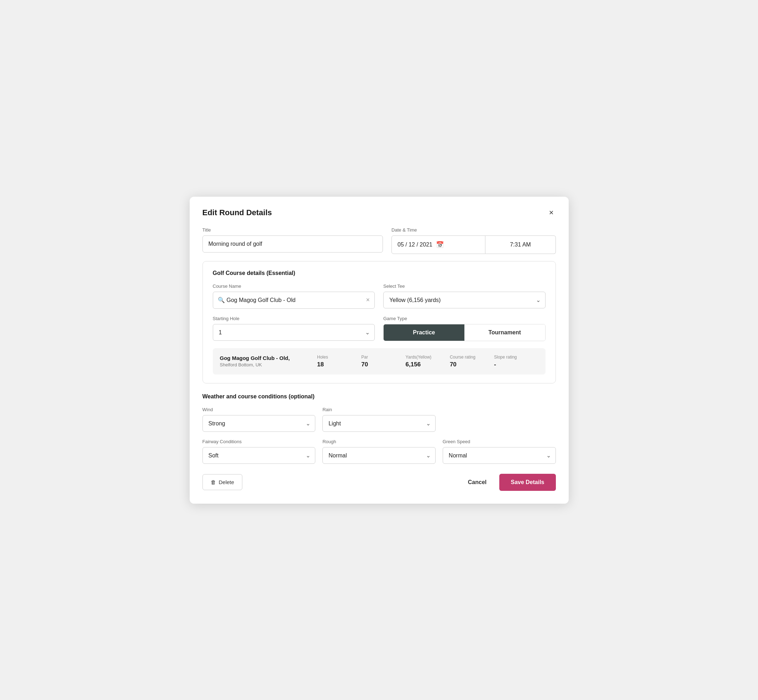 This screenshot has width=758, height=700. What do you see at coordinates (294, 300) in the screenshot?
I see `course-name-input` at bounding box center [294, 300].